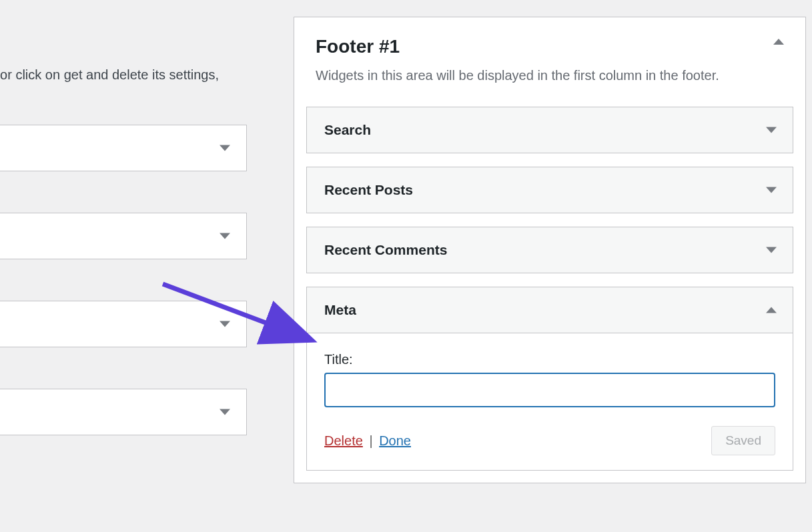  What do you see at coordinates (743, 441) in the screenshot?
I see `saved-button: Saved` at bounding box center [743, 441].